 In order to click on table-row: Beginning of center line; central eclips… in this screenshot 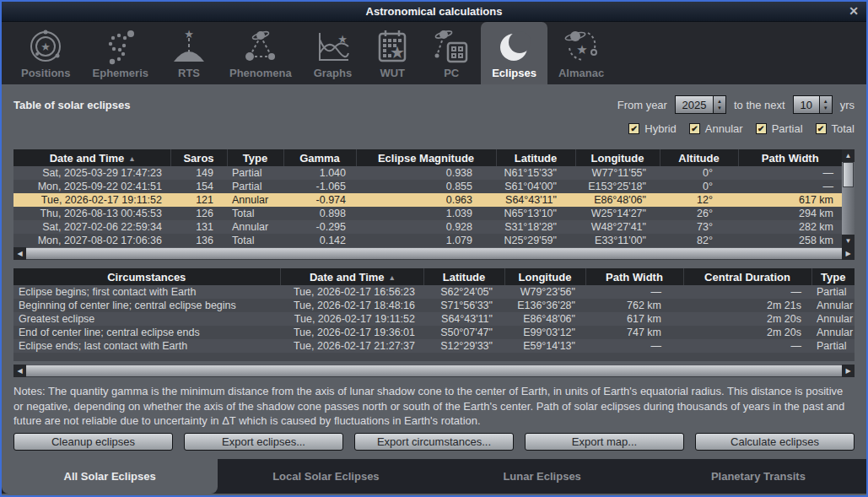, I will do `click(434, 305)`.